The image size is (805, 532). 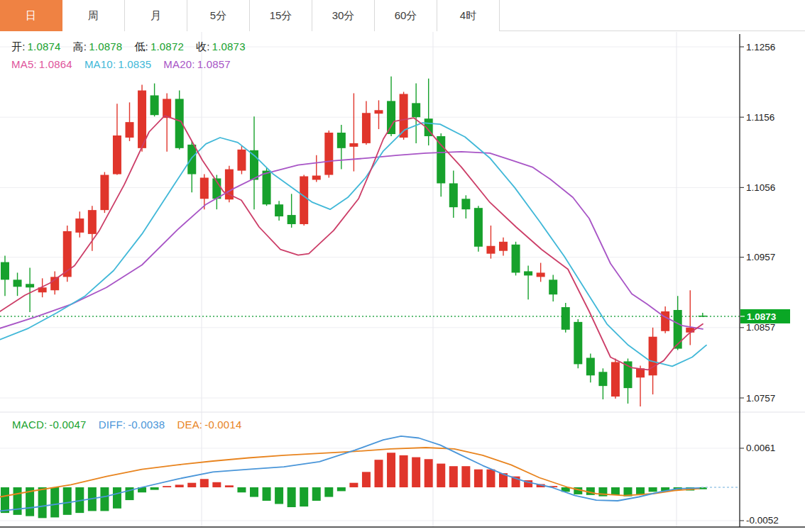 What do you see at coordinates (18, 47) in the screenshot?
I see `legend-label: 开:` at bounding box center [18, 47].